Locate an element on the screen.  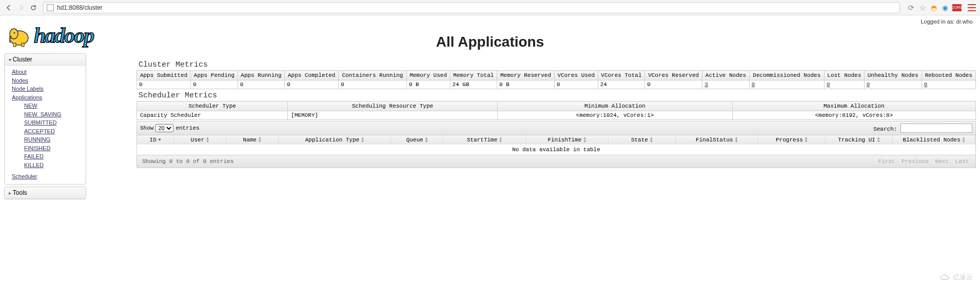
metrics-header: Unhealthy Nodes is located at coordinates (893, 76).